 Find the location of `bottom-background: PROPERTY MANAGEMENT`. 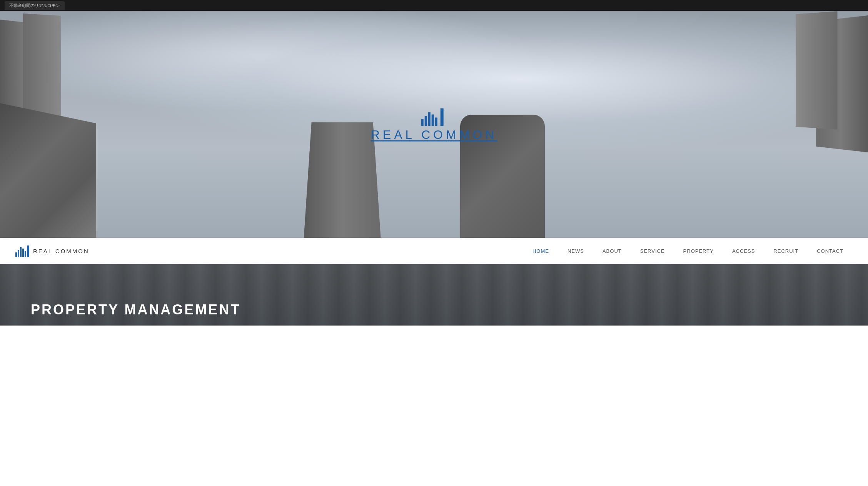

bottom-background: PROPERTY MANAGEMENT is located at coordinates (434, 295).